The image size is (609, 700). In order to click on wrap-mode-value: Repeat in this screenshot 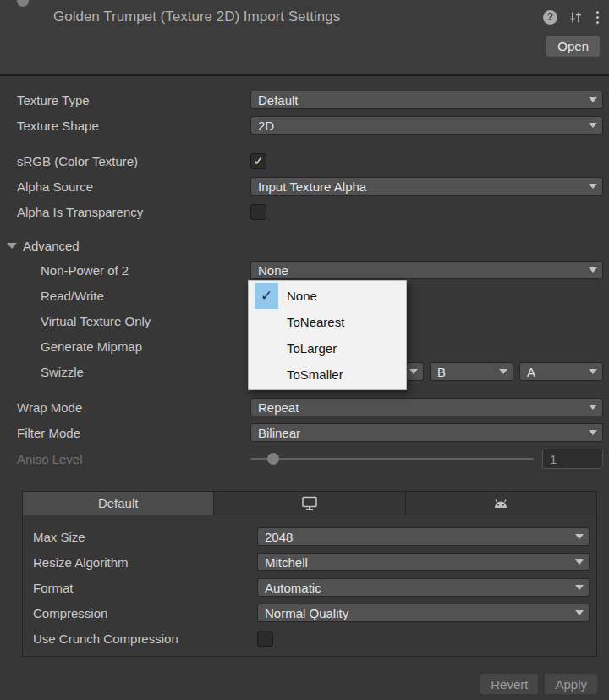, I will do `click(278, 408)`.